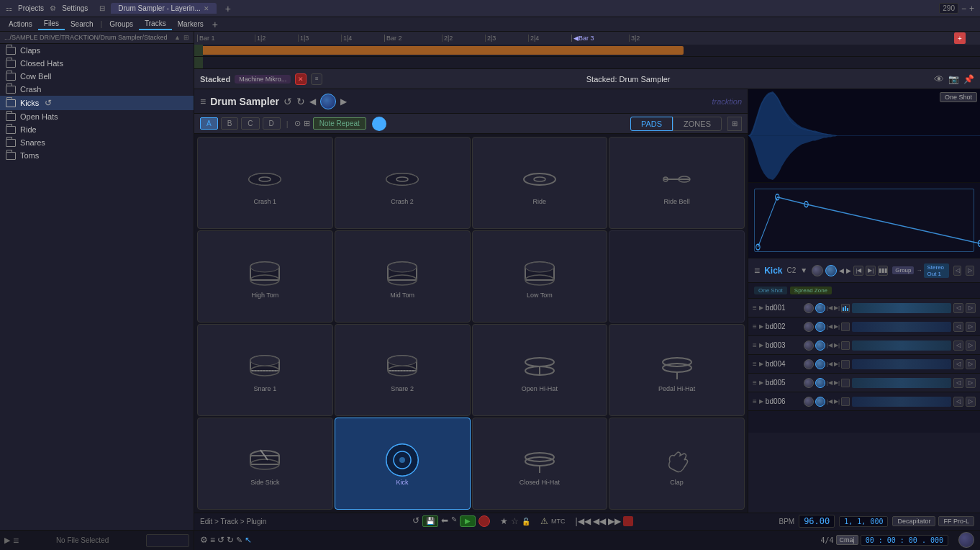 Image resolution: width=980 pixels, height=550 pixels. What do you see at coordinates (628, 521) in the screenshot?
I see `stop-btn` at bounding box center [628, 521].